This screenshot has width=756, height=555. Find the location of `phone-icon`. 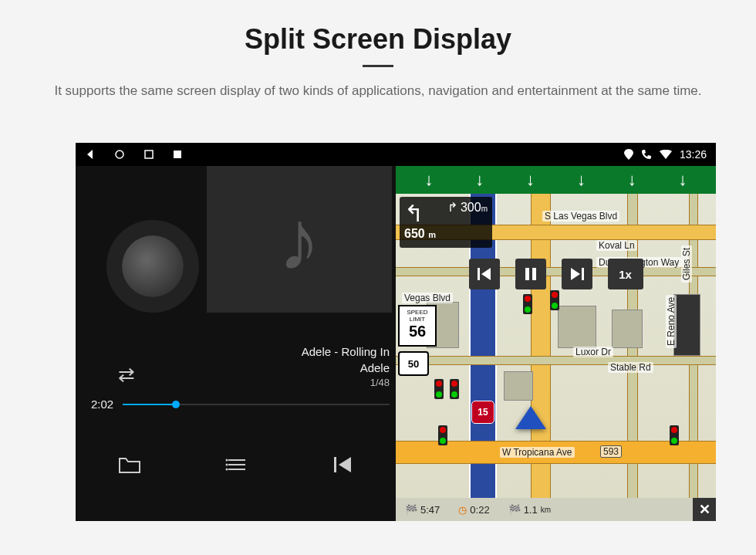

phone-icon is located at coordinates (646, 154).